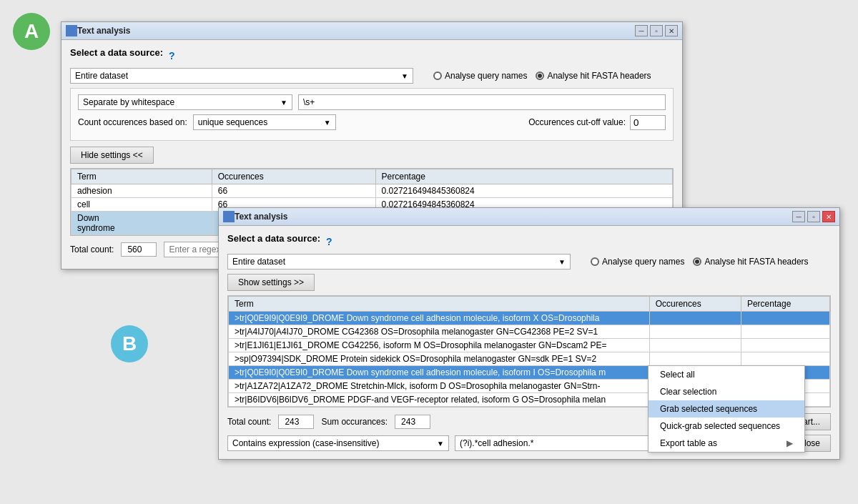 This screenshot has height=504, width=858. Describe the element at coordinates (523, 177) in the screenshot. I see `window-a-col-percentage: Percentage` at that location.